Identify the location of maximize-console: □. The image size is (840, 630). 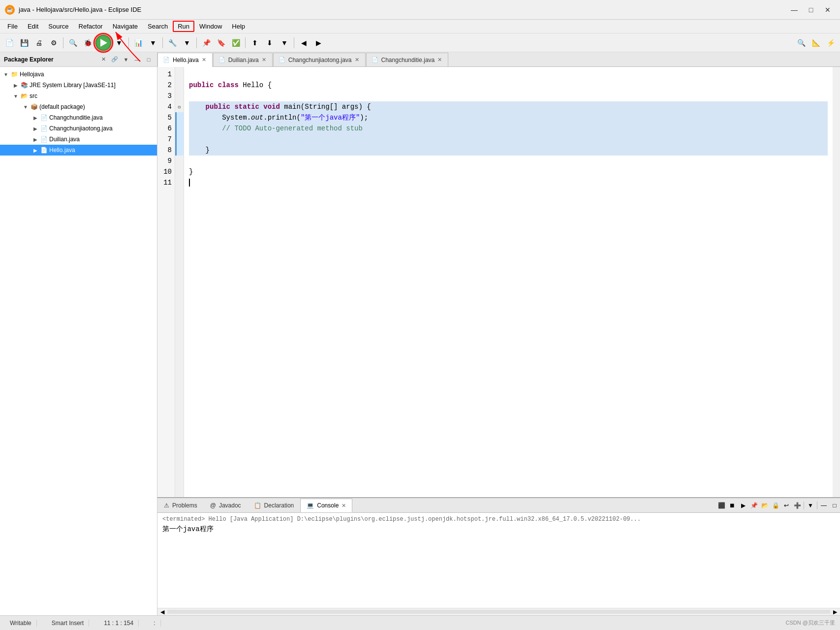
(835, 505).